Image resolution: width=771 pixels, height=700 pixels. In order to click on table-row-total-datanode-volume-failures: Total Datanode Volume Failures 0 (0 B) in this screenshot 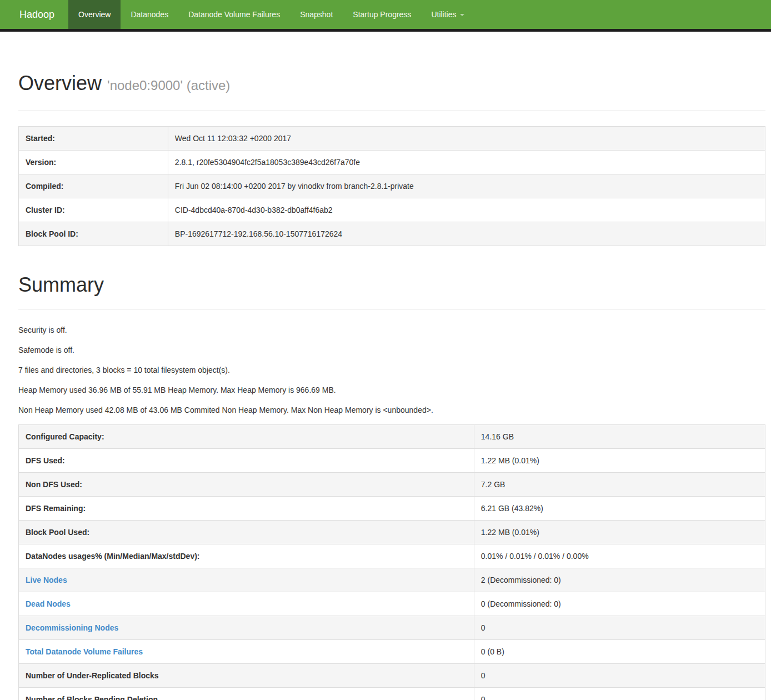, I will do `click(392, 652)`.